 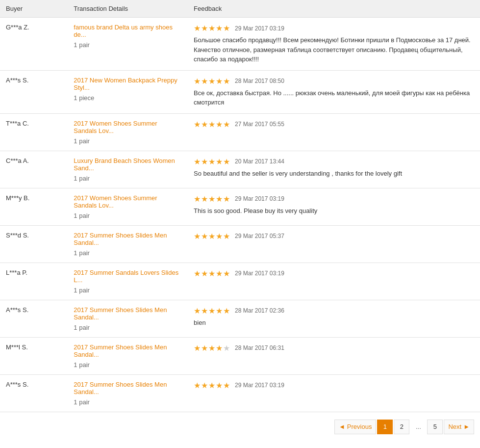 What do you see at coordinates (334, 92) in the screenshot?
I see `feedback-cell: ★★★★★28 Mar 2017 08:50Все ок, доставка б…` at bounding box center [334, 92].